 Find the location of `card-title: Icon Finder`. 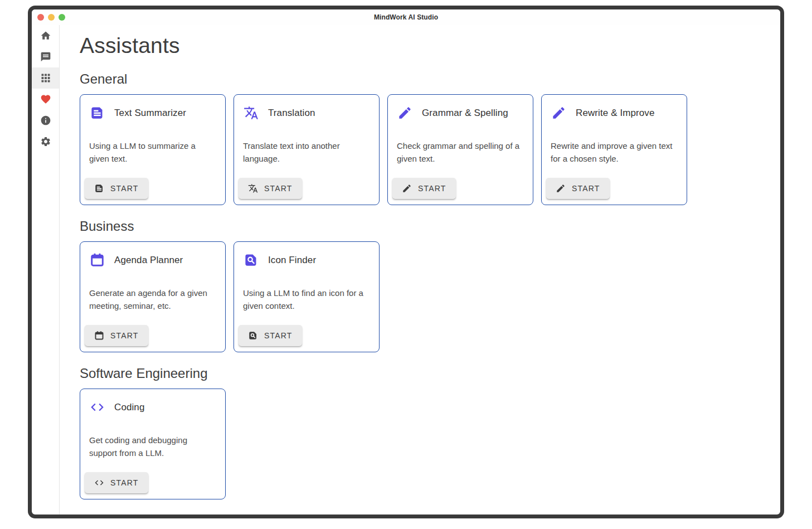

card-title: Icon Finder is located at coordinates (292, 260).